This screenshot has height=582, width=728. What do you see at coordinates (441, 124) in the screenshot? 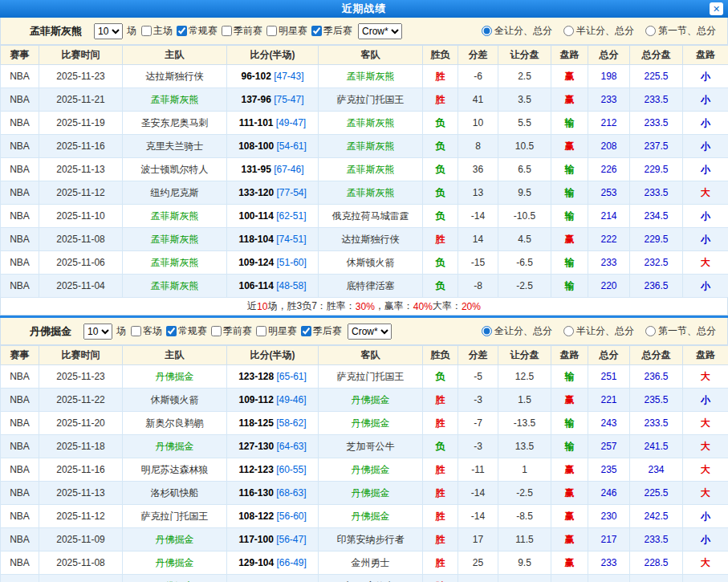
I see `win-loss-cell: 负` at bounding box center [441, 124].